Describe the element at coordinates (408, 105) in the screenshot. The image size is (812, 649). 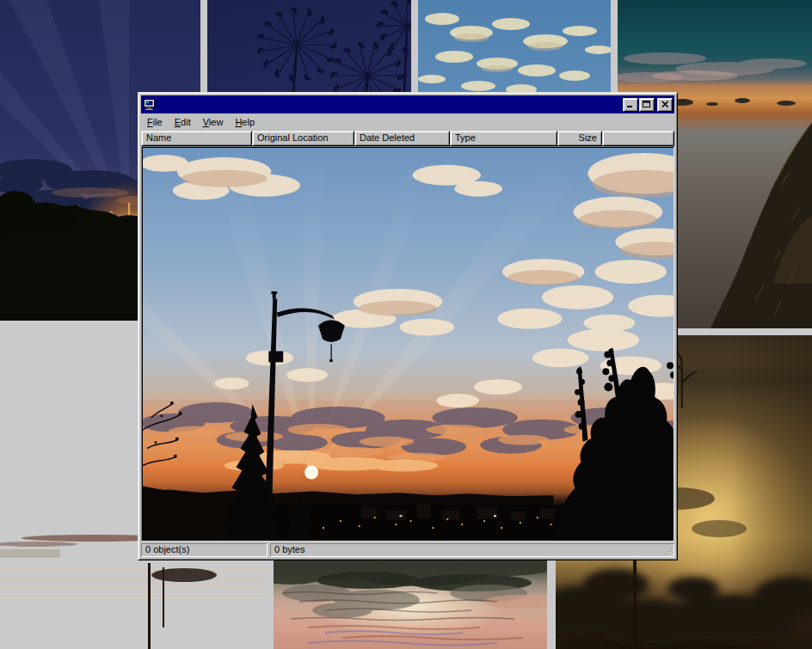
I see `titlebar` at that location.